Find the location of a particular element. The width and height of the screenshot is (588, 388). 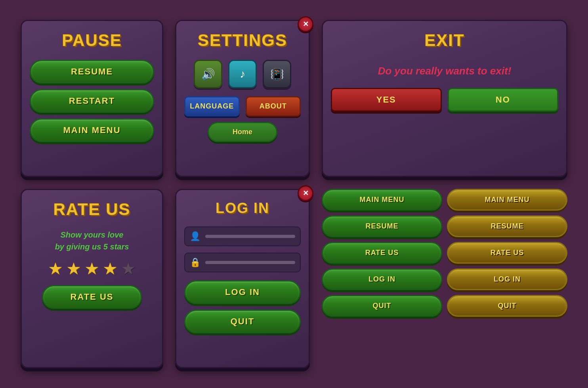

login-title: LOG IN is located at coordinates (242, 208).